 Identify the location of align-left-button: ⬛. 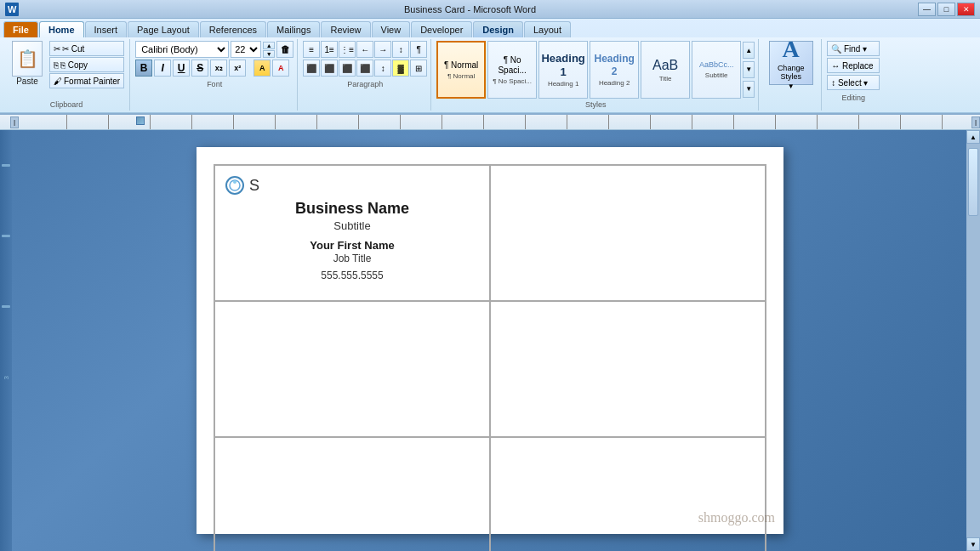
(311, 68).